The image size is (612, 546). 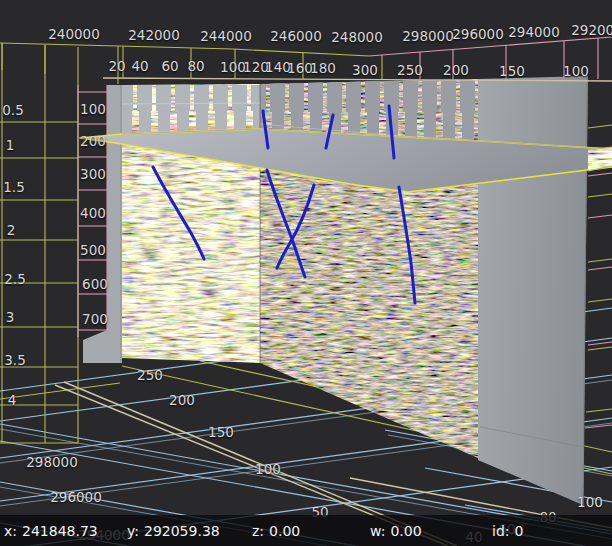 I want to click on status-x: x:241848.73, so click(x=51, y=531).